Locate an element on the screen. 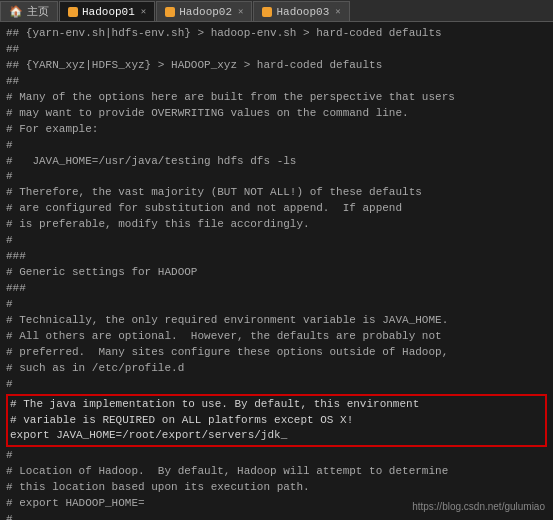 This screenshot has width=553, height=520. terminal-line: # variable is REQUIRED on ALL platforms … is located at coordinates (276, 421).